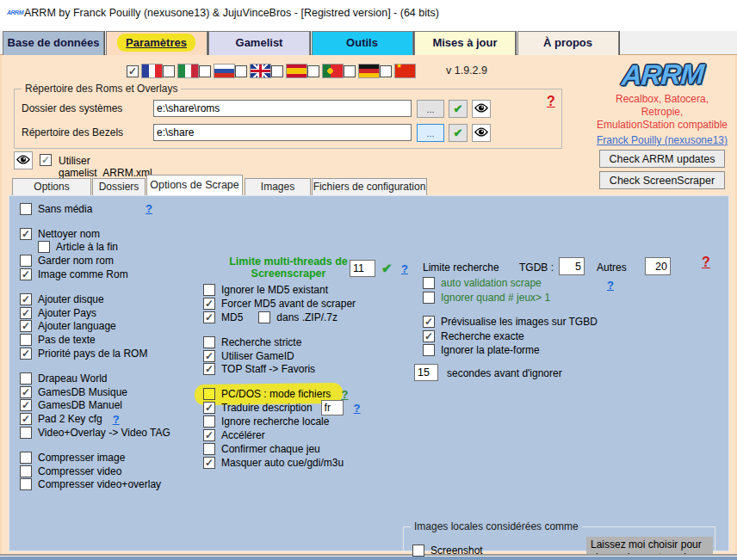 This screenshot has width=737, height=560. Describe the element at coordinates (26, 378) in the screenshot. I see `checkbox-drapeau-world` at that location.